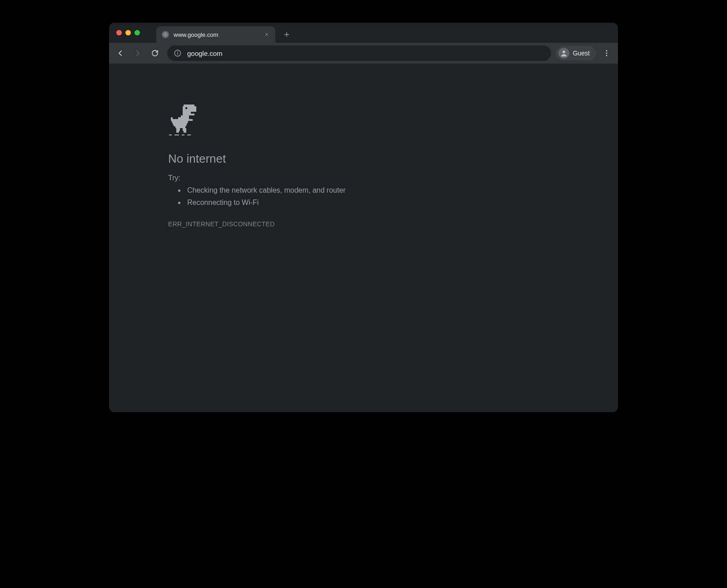 Image resolution: width=727 pixels, height=588 pixels. Describe the element at coordinates (265, 190) in the screenshot. I see `tip-item: Checking the network cables, modem, and …` at that location.